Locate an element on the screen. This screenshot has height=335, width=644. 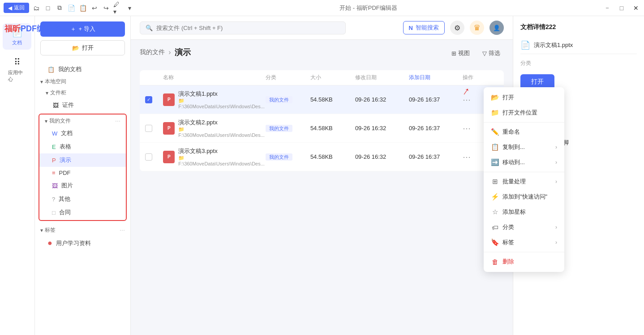
context-menu-batch: ⊞ 批量处理 › is located at coordinates (524, 182).